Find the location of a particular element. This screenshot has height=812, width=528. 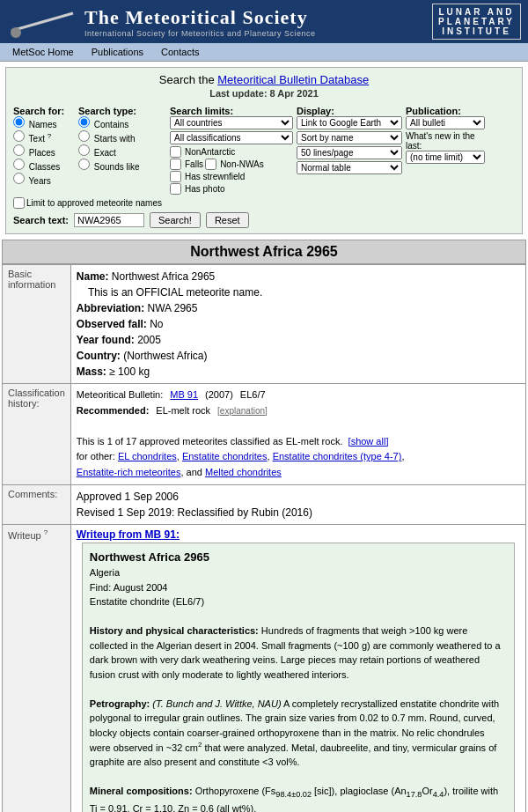

class-mb-link: MB 91 is located at coordinates (184, 395).